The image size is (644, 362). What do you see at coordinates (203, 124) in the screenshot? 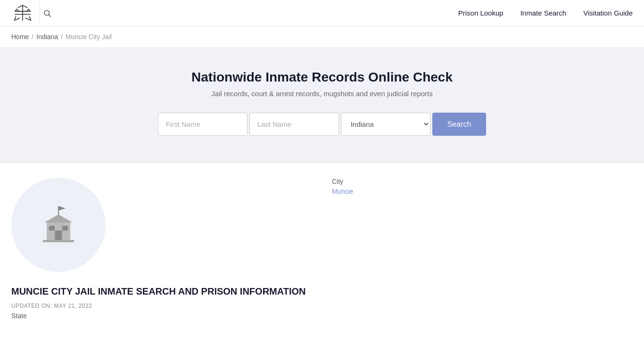
I see `first-name-input` at bounding box center [203, 124].